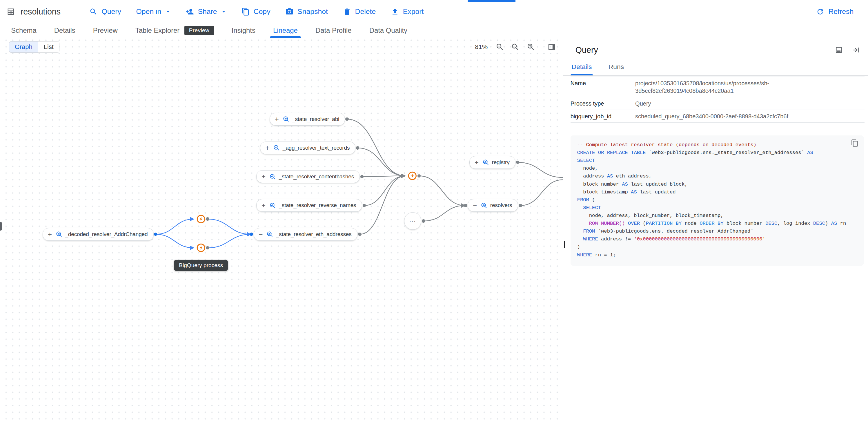 The height and width of the screenshot is (424, 868). Describe the element at coordinates (716, 49) in the screenshot. I see `panel-header: Query` at that location.